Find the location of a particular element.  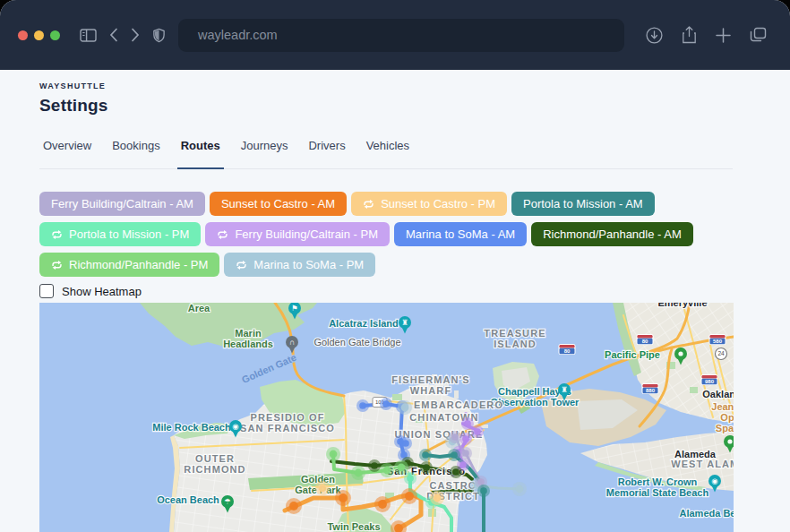

route-chip-label: Sunset to Castro - PM is located at coordinates (438, 204).